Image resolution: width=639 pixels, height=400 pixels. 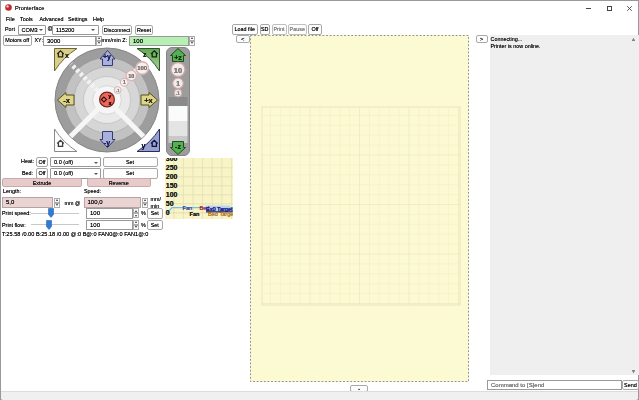 I want to click on svg-text: -y, so click(x=107, y=143).